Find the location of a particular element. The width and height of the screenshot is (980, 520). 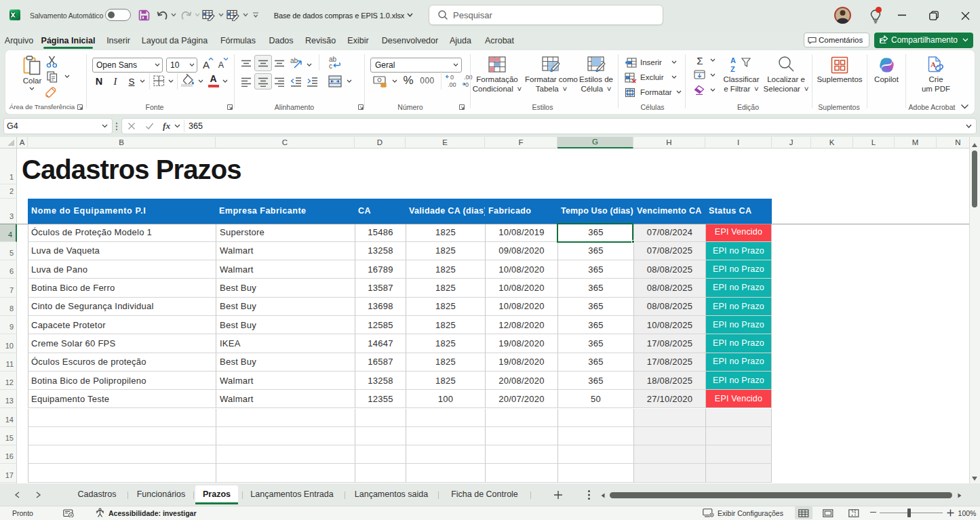

svg-text: 0 is located at coordinates (452, 77).